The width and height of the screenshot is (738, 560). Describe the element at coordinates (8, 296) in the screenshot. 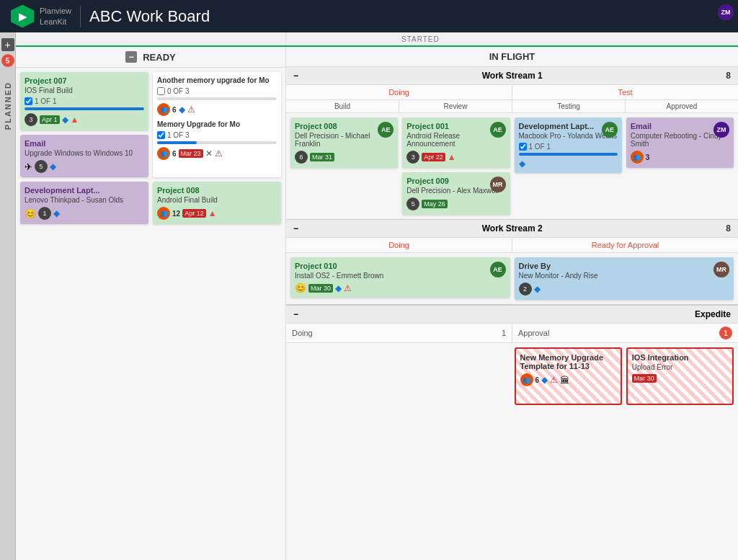

I see `planned-sidebar: + 5 PLANNED` at that location.